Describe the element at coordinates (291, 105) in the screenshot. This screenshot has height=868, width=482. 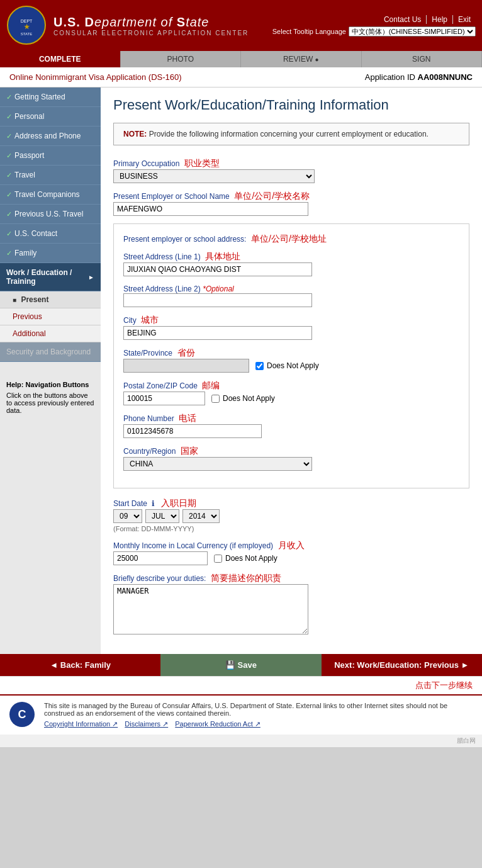
I see `page-title: Present Work/Education/Training Informat…` at that location.